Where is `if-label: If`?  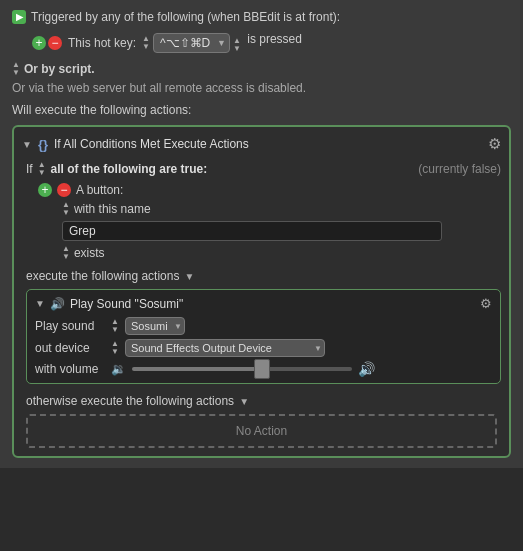
if-label: If is located at coordinates (30, 169).